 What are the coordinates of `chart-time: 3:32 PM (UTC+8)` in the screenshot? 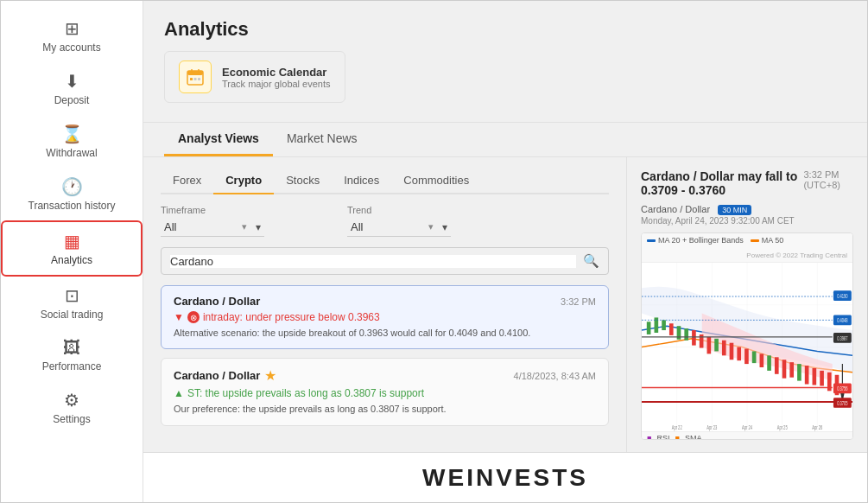 It's located at (828, 180).